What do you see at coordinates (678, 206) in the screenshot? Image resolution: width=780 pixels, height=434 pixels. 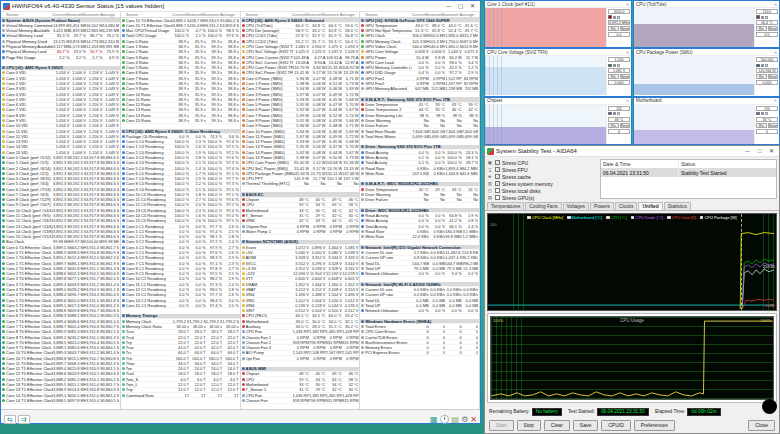 I see `tab-statistics: Statistics` at bounding box center [678, 206].